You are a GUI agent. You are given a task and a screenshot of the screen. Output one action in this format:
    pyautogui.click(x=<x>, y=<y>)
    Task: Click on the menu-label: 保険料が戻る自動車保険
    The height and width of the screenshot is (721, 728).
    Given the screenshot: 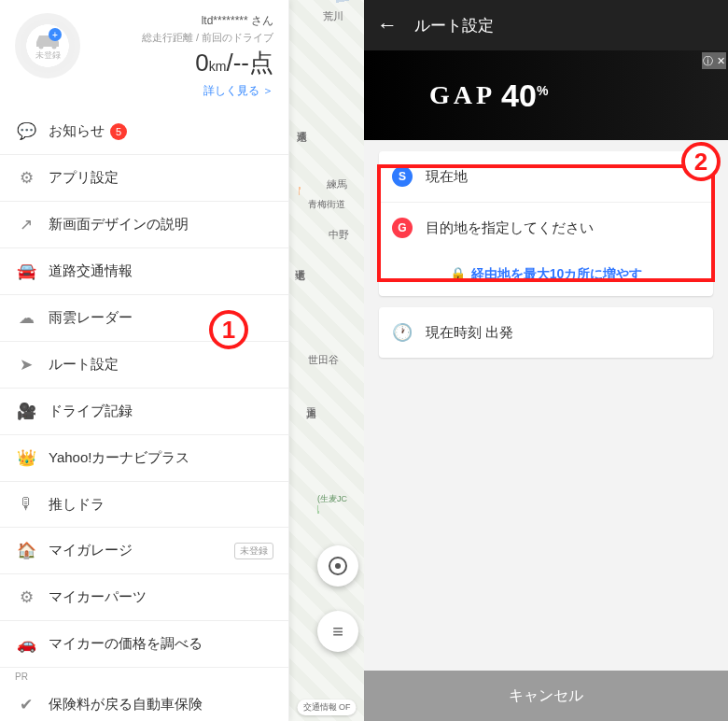 What is the action you would take?
    pyautogui.click(x=125, y=704)
    